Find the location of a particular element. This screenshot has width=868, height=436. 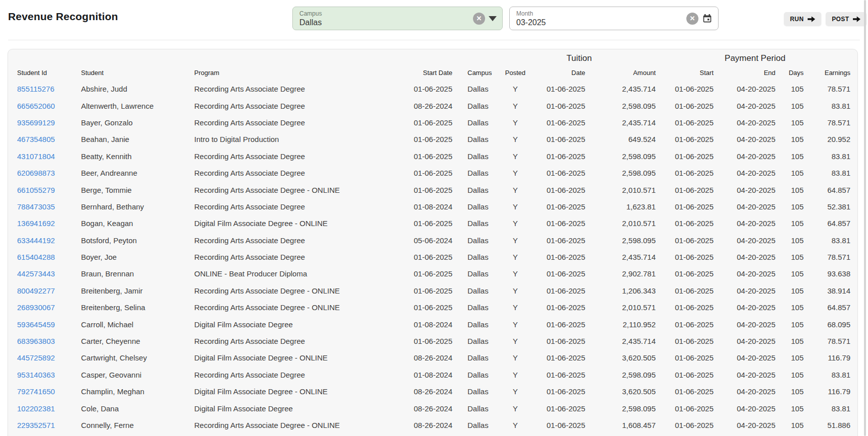

student-id-link: 102202381 is located at coordinates (36, 409).